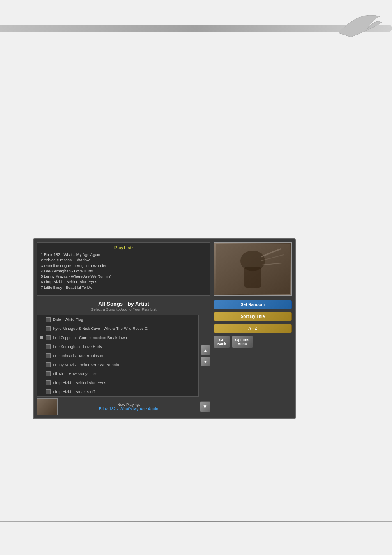 The image size is (392, 555). Describe the element at coordinates (124, 288) in the screenshot. I see `playlist-item: 7 Little Birdy - Beautiful To Me` at that location.